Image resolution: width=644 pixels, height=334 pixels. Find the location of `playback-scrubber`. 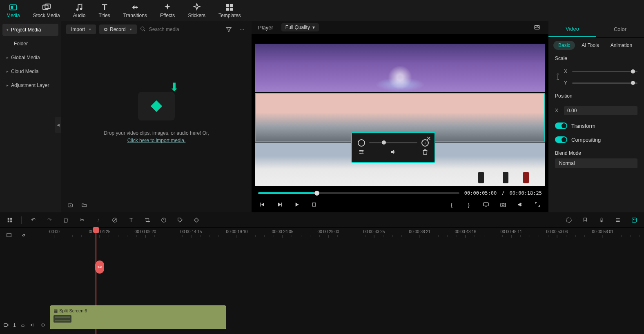

playback-scrubber is located at coordinates (359, 193).